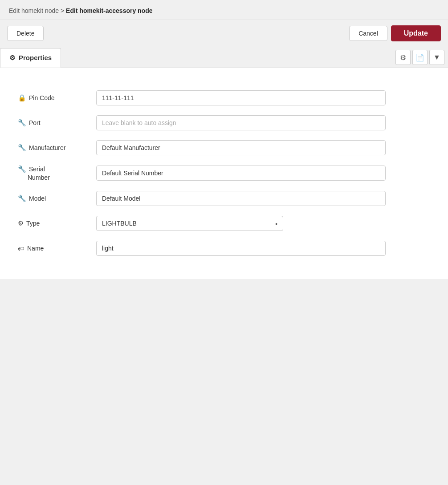 The height and width of the screenshot is (485, 448). Describe the element at coordinates (224, 98) in the screenshot. I see `field-row-pin-code: 🔒 Pin Code` at that location.